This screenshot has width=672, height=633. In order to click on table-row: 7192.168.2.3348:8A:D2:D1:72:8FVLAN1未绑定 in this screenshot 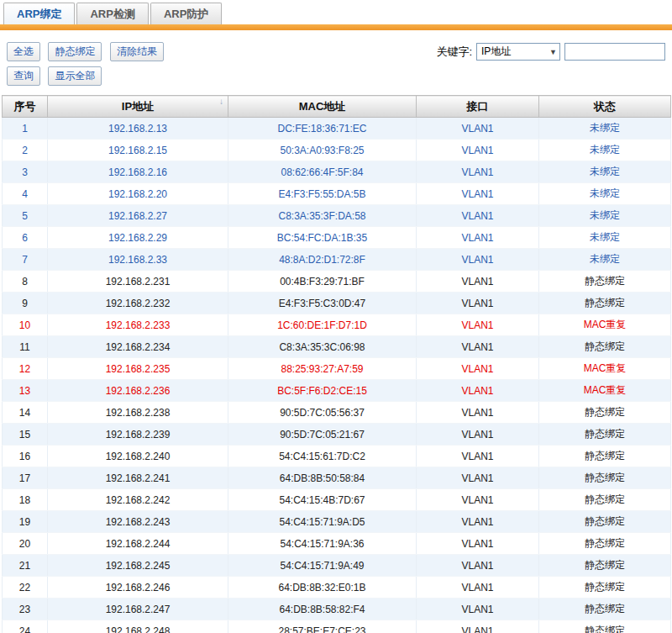, I will do `click(337, 260)`.